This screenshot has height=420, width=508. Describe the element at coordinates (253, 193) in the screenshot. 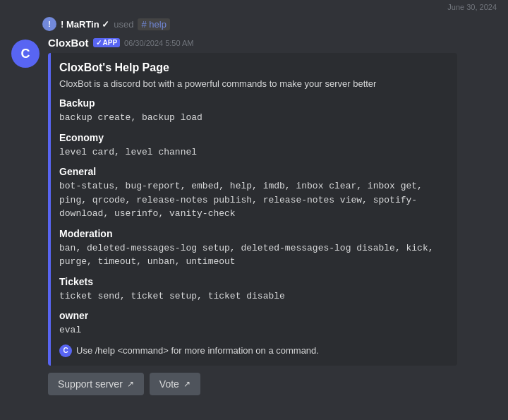

I see `section-general: General bot-status, bug-report, embed, h…` at that location.